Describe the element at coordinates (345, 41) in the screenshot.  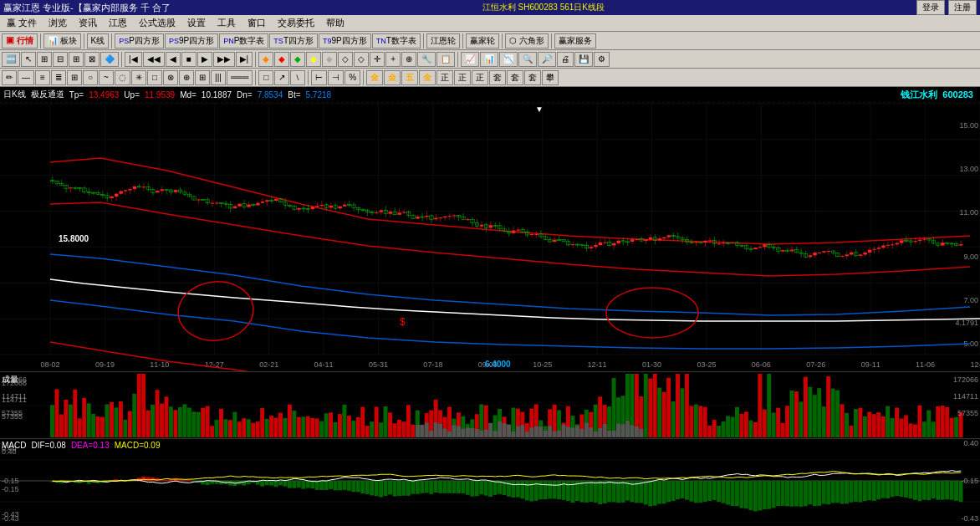
I see `btn-t9-9sq: T9 9P四方形` at that location.